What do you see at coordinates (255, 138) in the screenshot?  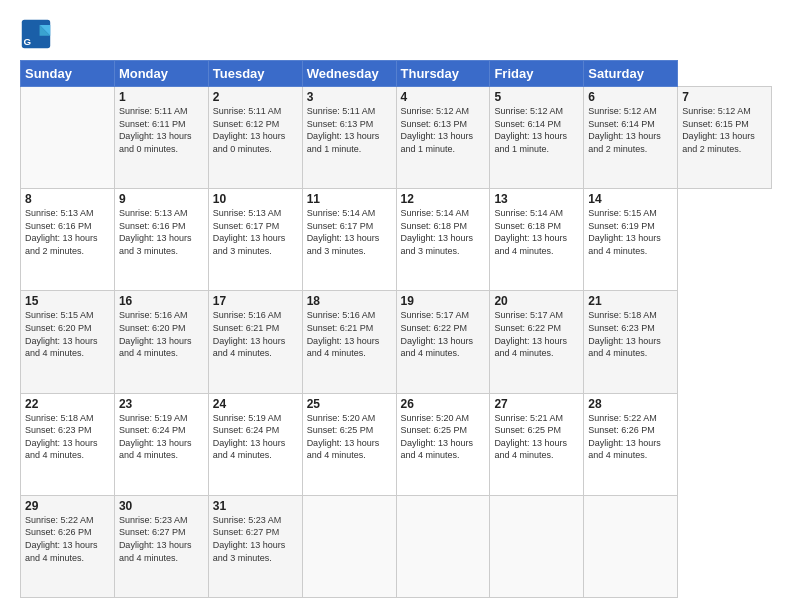 I see `calendar-day-2: 2 Sunrise: 5:11 AM Sunset: 6:12 PM Dayli…` at bounding box center [255, 138].